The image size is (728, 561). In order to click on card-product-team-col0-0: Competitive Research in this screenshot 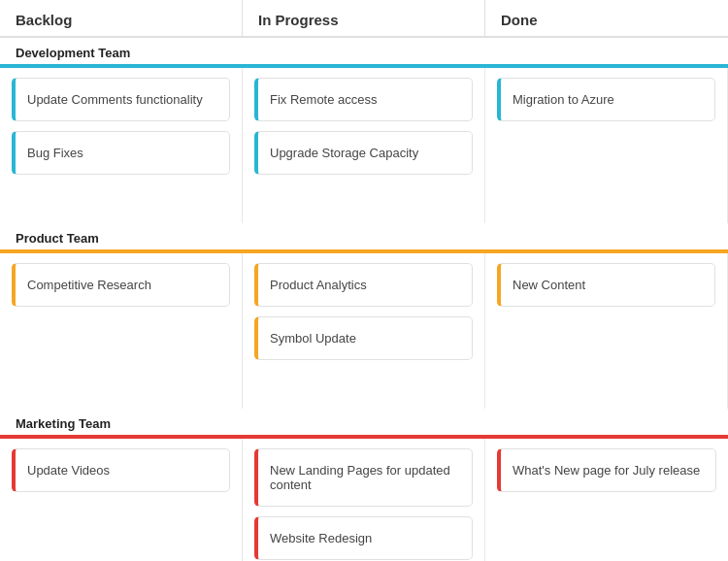, I will do `click(120, 285)`.